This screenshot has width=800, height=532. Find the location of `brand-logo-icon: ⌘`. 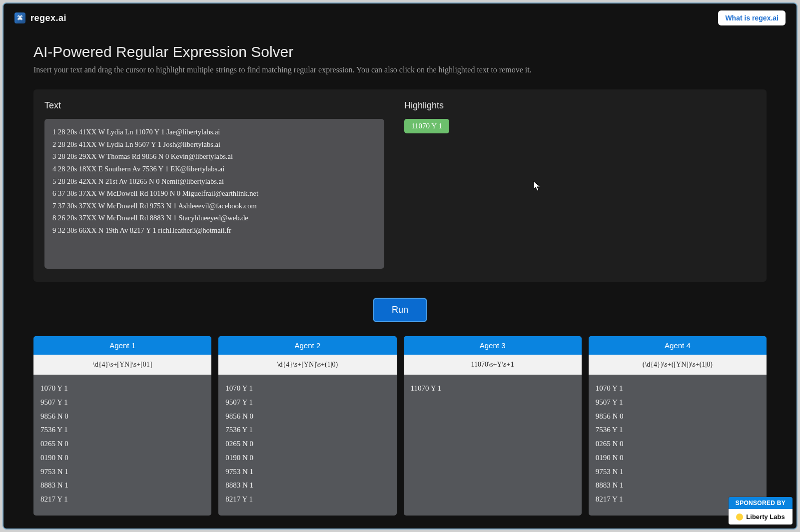

brand-logo-icon: ⌘ is located at coordinates (20, 18).